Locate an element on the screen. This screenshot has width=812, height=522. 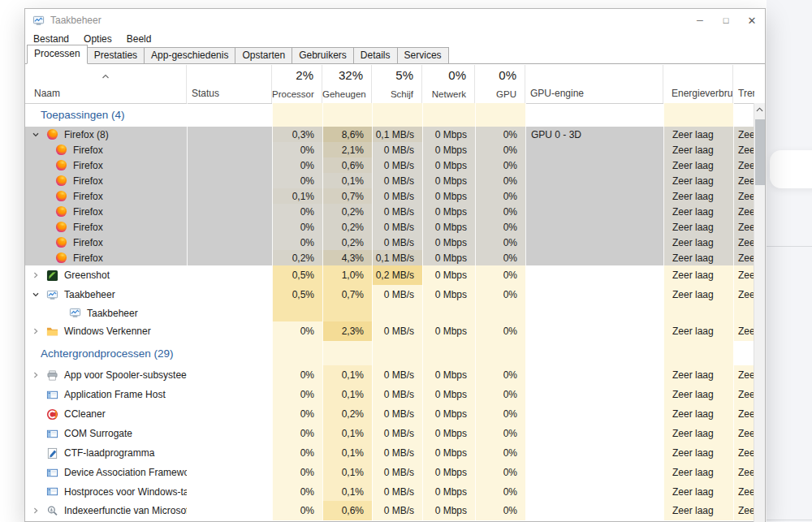
scrollbar-thumb is located at coordinates (760, 153).